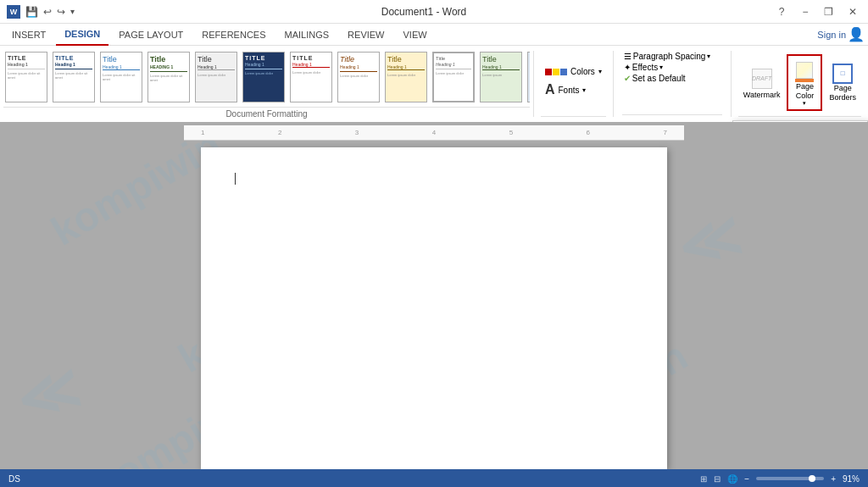 This screenshot has width=868, height=487. Describe the element at coordinates (556, 72) in the screenshot. I see `colors-icon` at that location.